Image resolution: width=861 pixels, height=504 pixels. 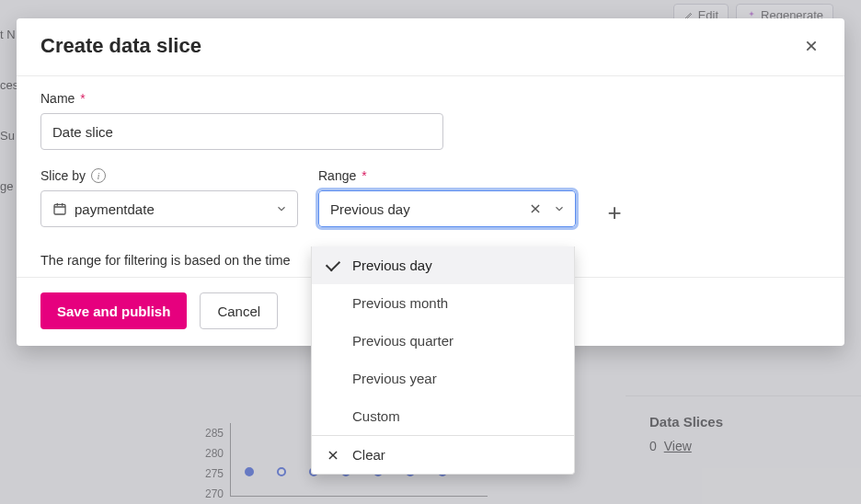 What do you see at coordinates (443, 454) in the screenshot?
I see `dropdown-clear: Clear` at bounding box center [443, 454].